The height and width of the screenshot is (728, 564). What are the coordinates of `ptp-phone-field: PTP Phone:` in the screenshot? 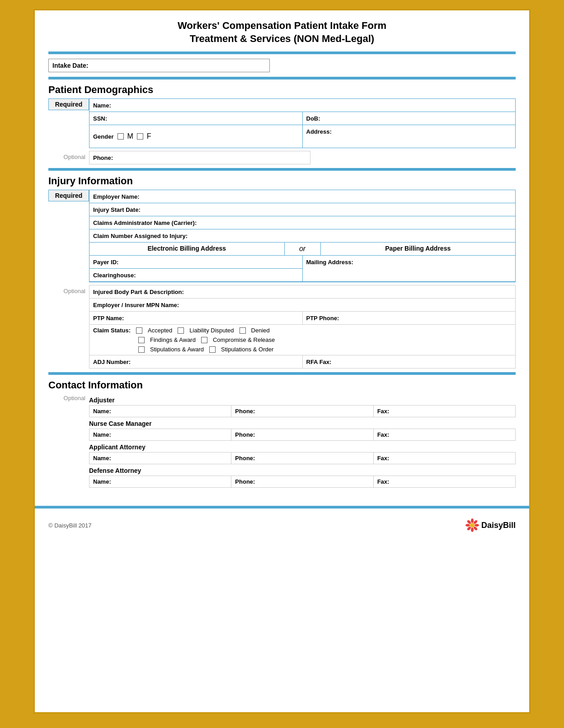 It's located at (409, 318).